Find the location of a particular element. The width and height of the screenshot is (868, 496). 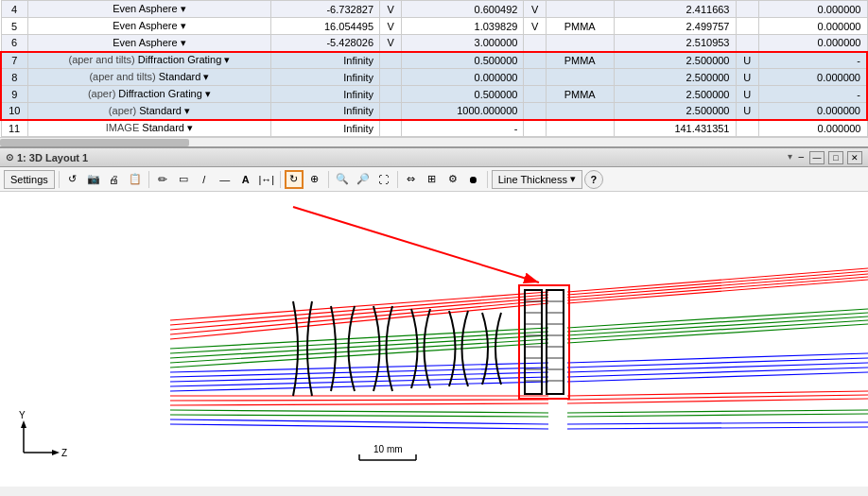

zoom-out-button: 🔎 is located at coordinates (363, 180).